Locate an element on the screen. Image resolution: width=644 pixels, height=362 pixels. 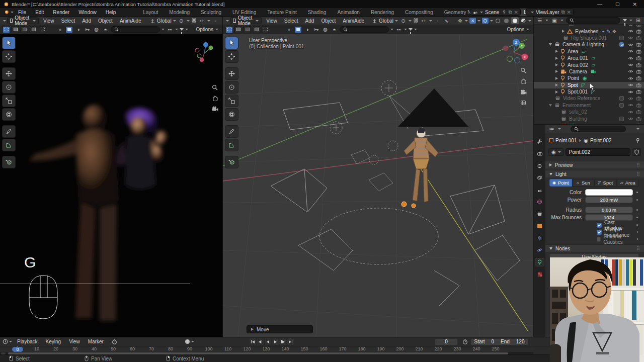
viewport-menu-item: Select is located at coordinates (68, 21).